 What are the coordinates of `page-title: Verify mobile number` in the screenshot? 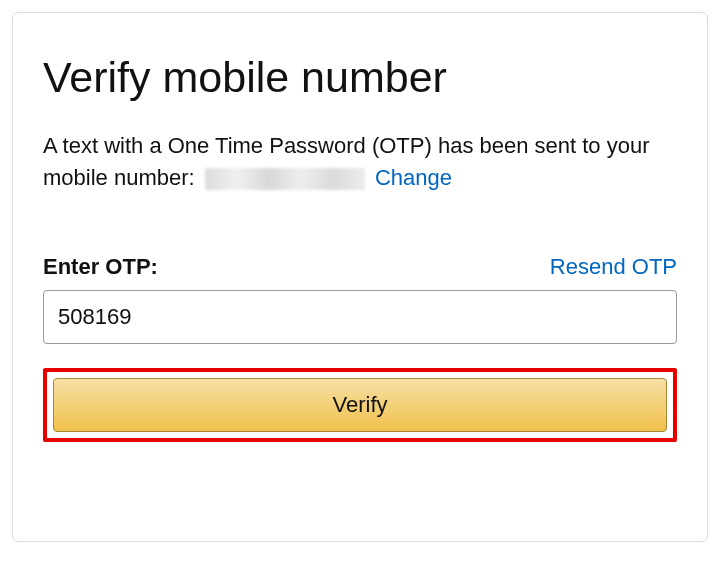 It's located at (360, 78).